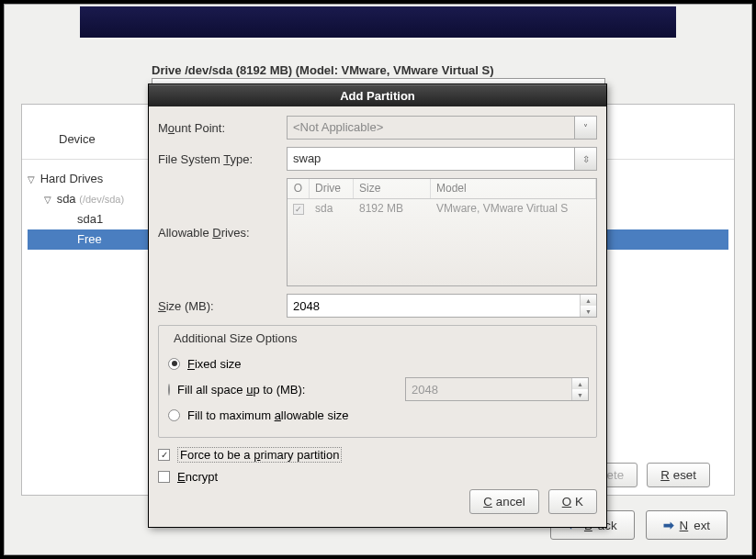 This screenshot has width=756, height=559. I want to click on dialog-buttons: Cancel OK, so click(378, 503).